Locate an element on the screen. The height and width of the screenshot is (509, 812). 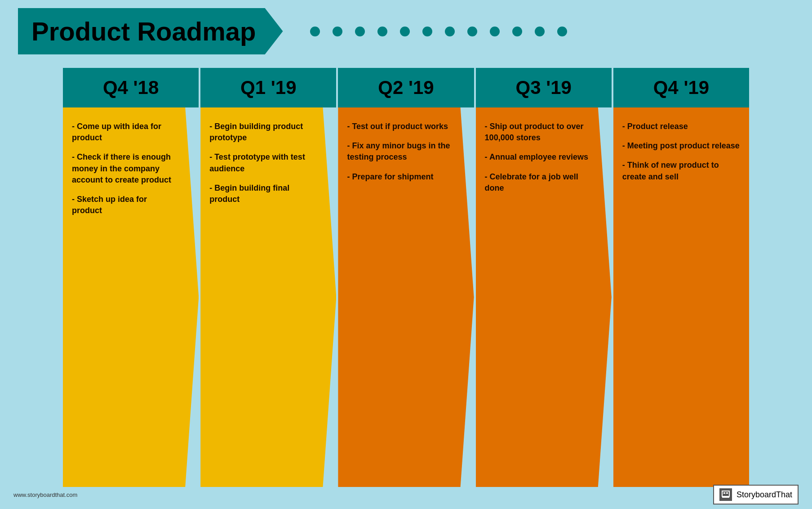
quarter-item: - Meeting post product release is located at coordinates (681, 146).